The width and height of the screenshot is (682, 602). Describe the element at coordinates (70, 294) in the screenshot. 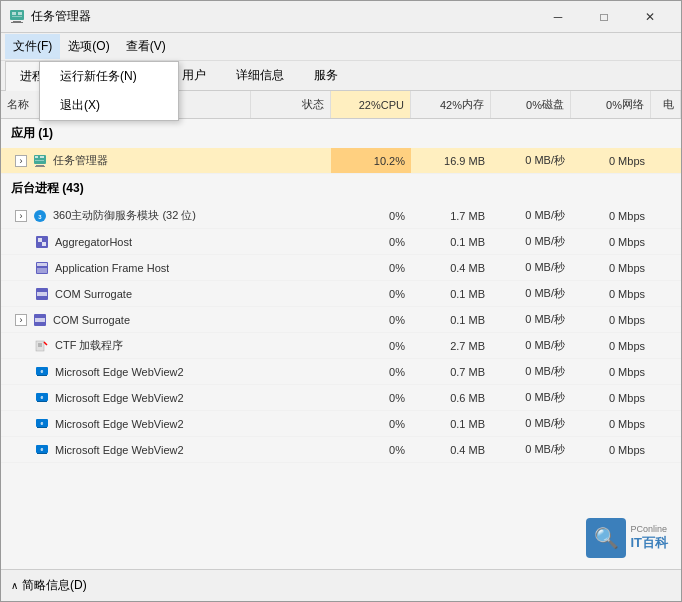

I see `process-name-wrapper: COM Surrogate` at that location.